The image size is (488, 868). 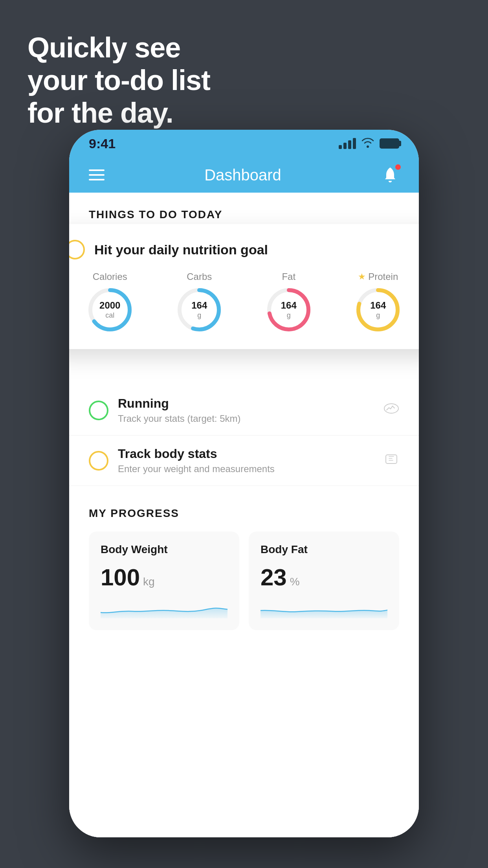 I want to click on nutrition-row: Calories 2000 cal Carbs, so click(x=244, y=302).